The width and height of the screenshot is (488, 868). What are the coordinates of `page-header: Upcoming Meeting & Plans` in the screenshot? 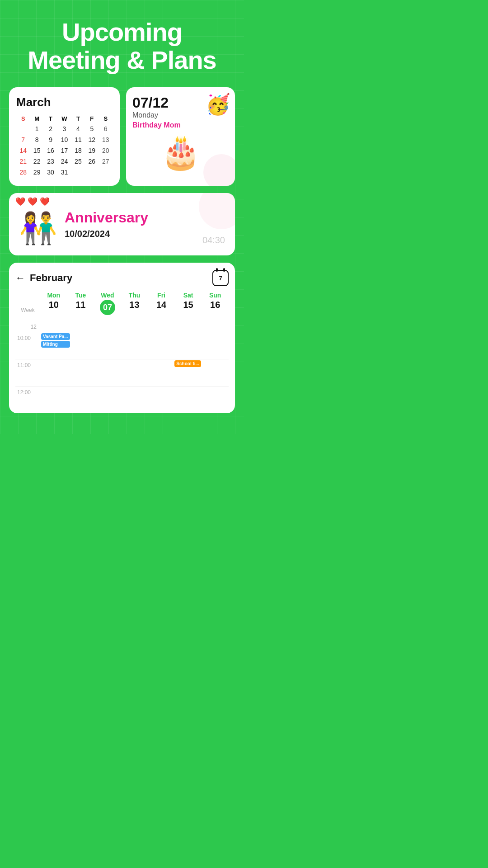 It's located at (122, 46).